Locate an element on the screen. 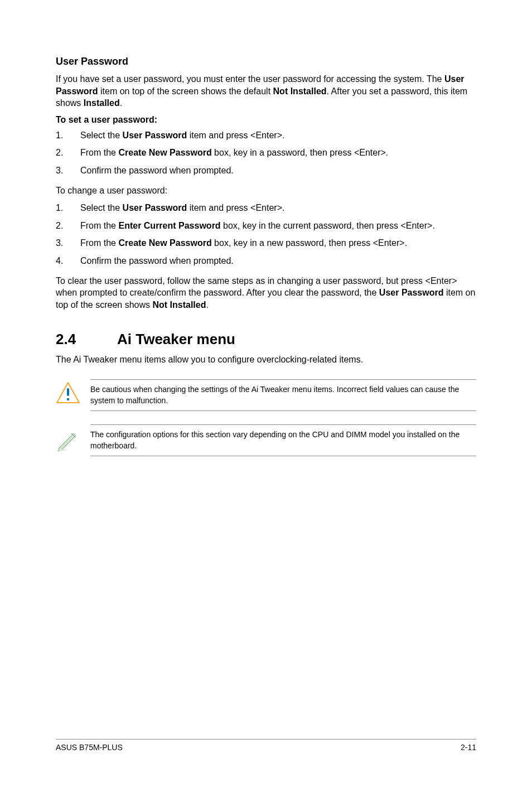 The width and height of the screenshot is (532, 802). user-password-heading: User Password is located at coordinates (266, 61).